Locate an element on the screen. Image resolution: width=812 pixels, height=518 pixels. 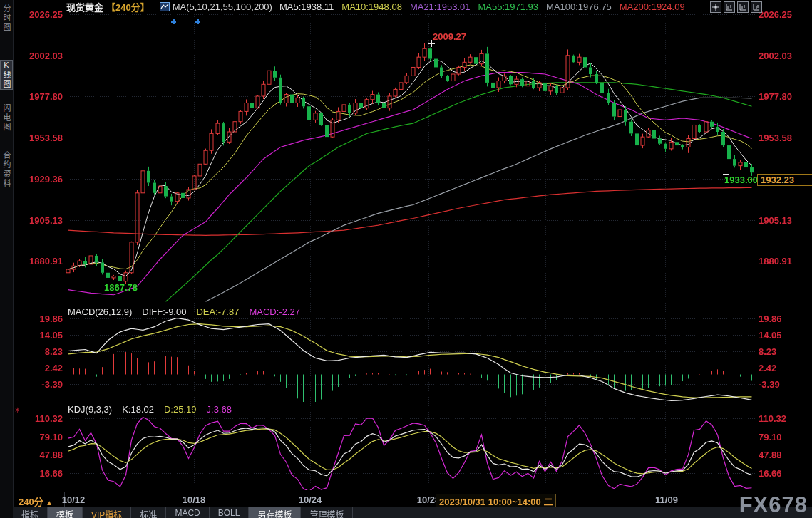
kdj-j-value: J:3.68 is located at coordinates (220, 409).